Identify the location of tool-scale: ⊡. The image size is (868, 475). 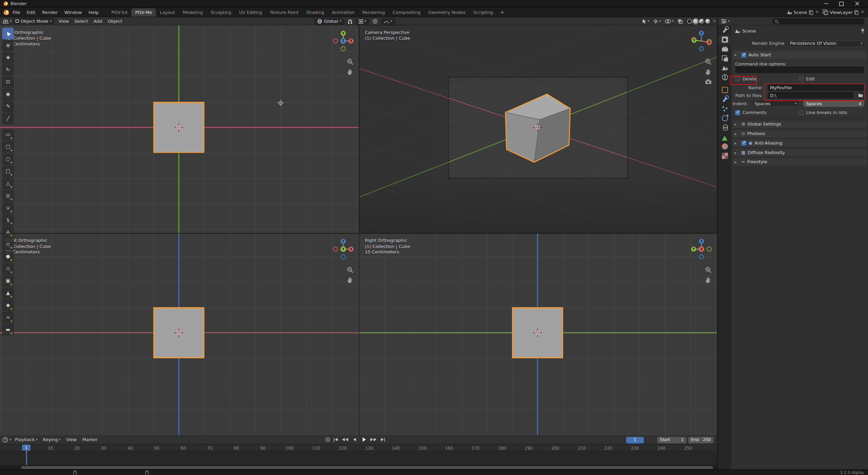
(8, 82).